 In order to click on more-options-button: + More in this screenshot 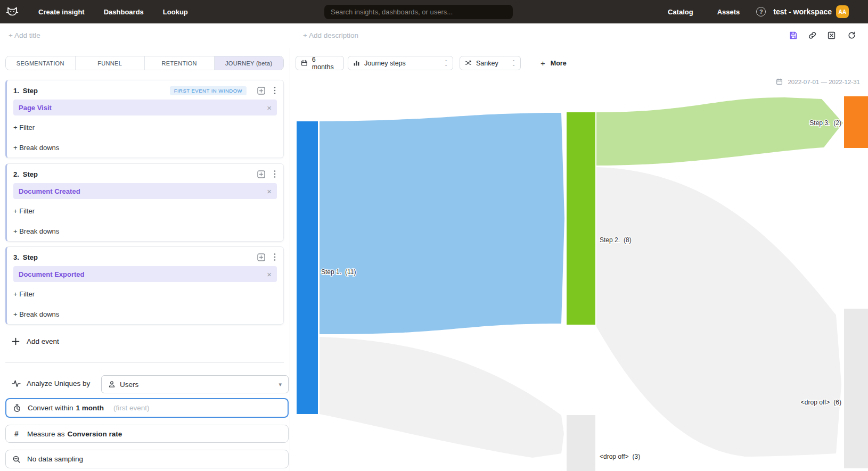, I will do `click(554, 63)`.